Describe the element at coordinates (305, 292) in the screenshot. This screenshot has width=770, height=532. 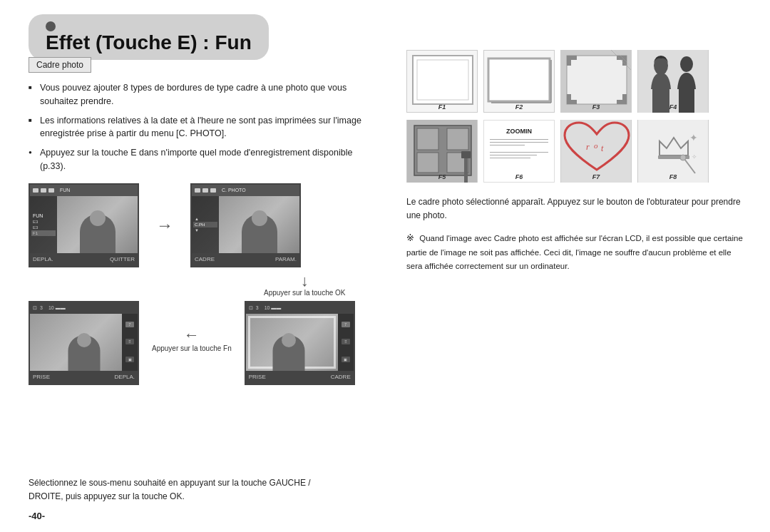
I see `ok-label: Appuyer sur la touche OK` at that location.